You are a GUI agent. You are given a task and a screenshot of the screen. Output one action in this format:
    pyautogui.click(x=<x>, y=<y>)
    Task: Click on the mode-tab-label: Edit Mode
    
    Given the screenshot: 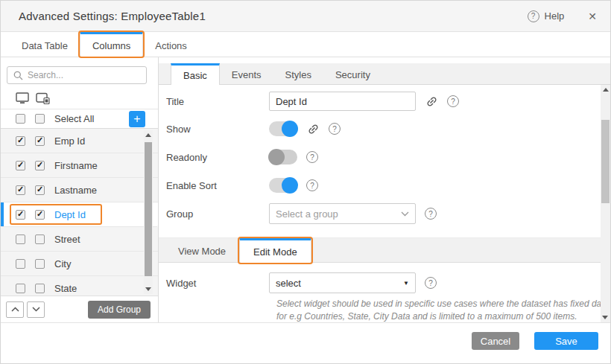 What is the action you would take?
    pyautogui.click(x=276, y=252)
    